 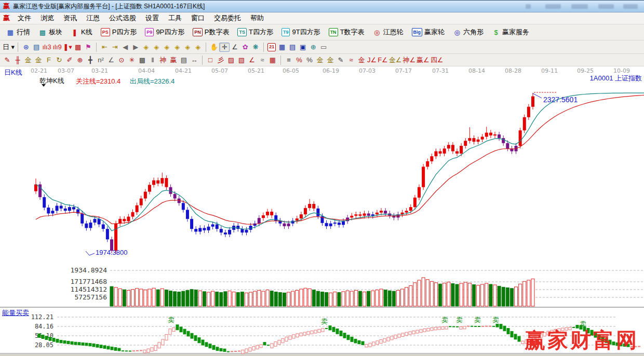 What do you see at coordinates (90, 60) in the screenshot?
I see `cross-grid-tool-icon: ╋` at bounding box center [90, 60].